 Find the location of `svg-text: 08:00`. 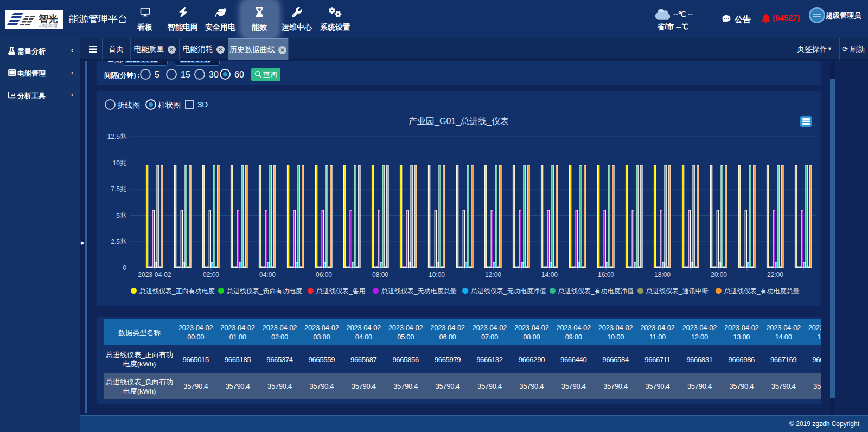

svg-text: 08:00 is located at coordinates (380, 275).